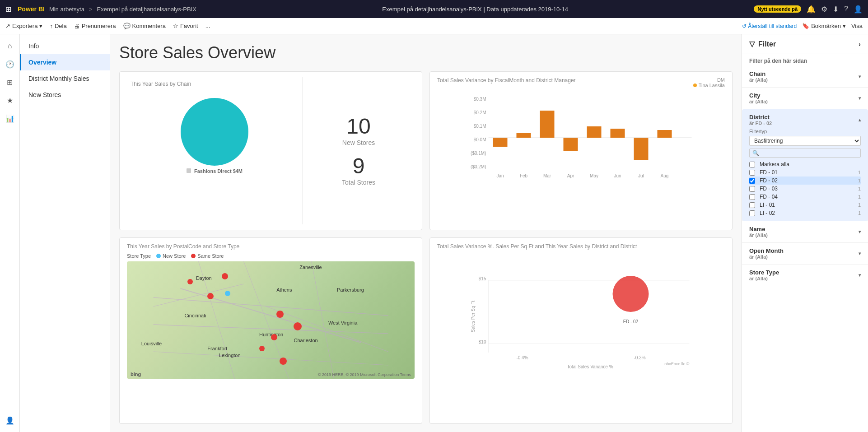  Describe the element at coordinates (805, 254) in the screenshot. I see `filter-group-open-month-header: Open Month är (Alla) ▾` at that location.